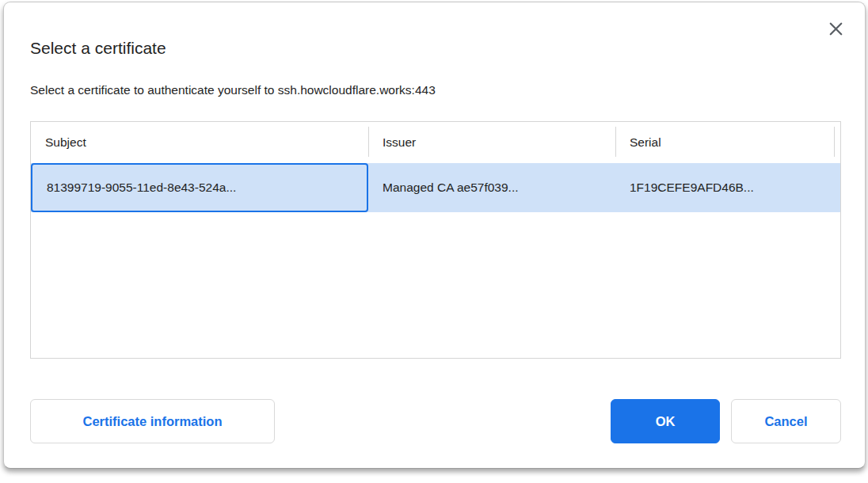 The width and height of the screenshot is (868, 483). Describe the element at coordinates (492, 188) in the screenshot. I see `cell-issuer: Managed CA ae57f039...` at that location.